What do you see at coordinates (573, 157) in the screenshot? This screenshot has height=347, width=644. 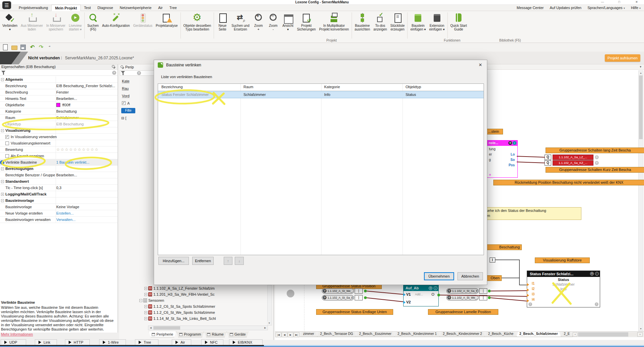 I see `knx-actuator-pill: 1.1.102_A_Sa_LZ_...` at bounding box center [573, 157].